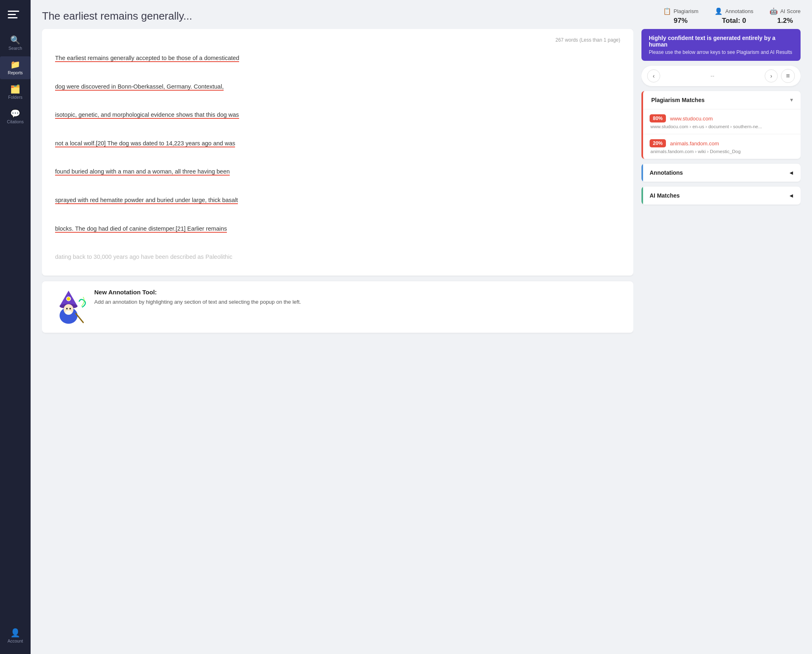 The image size is (812, 654). What do you see at coordinates (16, 92) in the screenshot?
I see `sidebar-item-folders: 🗂️ Folders` at bounding box center [16, 92].